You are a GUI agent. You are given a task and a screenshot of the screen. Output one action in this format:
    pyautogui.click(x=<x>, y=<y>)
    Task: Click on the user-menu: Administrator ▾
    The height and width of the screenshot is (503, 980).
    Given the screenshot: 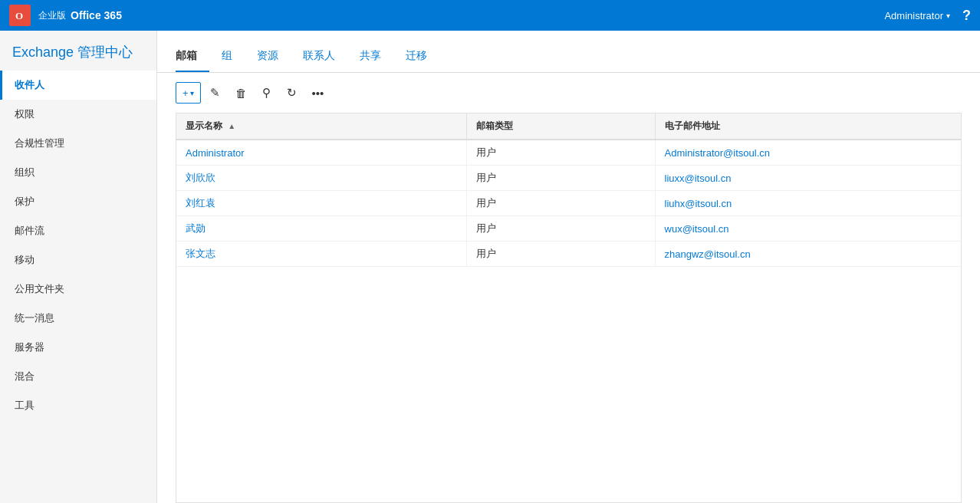 What is the action you would take?
    pyautogui.click(x=917, y=15)
    